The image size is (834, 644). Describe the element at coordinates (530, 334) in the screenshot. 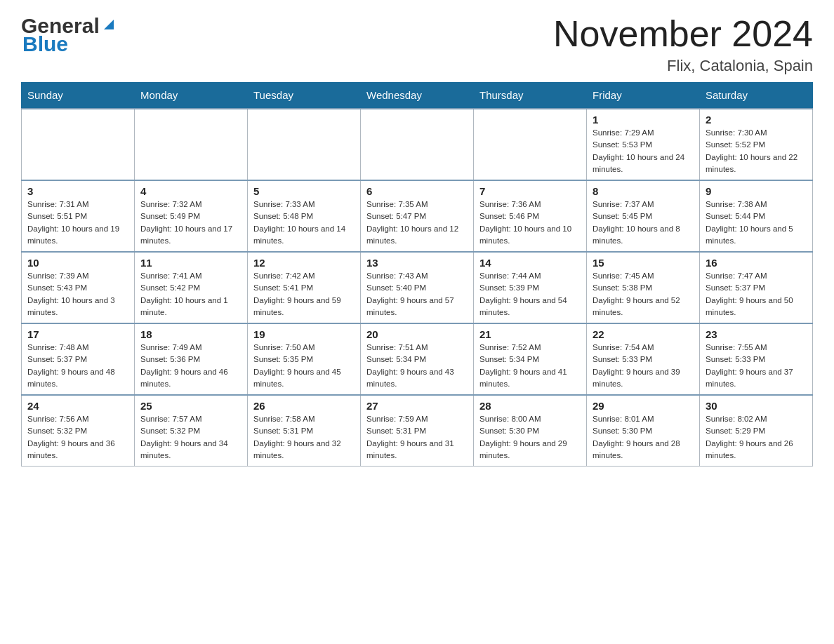

I see `day-number: 21` at that location.